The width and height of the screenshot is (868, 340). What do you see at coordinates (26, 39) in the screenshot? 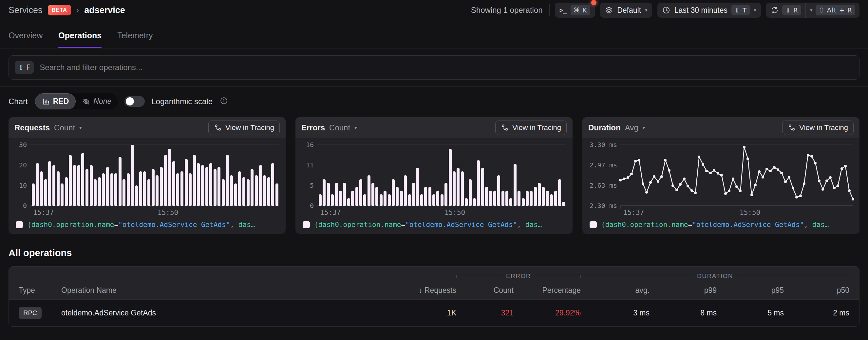
I see `tab-overview: Overview` at bounding box center [26, 39].